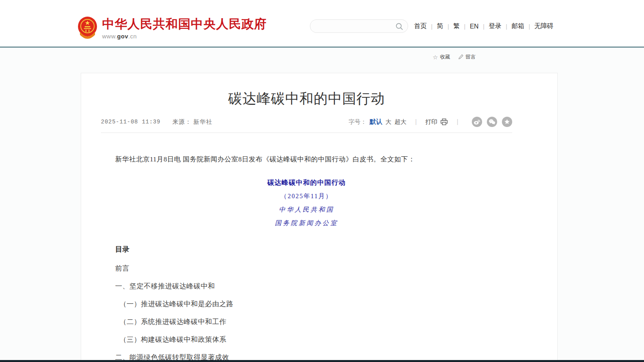  I want to click on search-box, so click(359, 26).